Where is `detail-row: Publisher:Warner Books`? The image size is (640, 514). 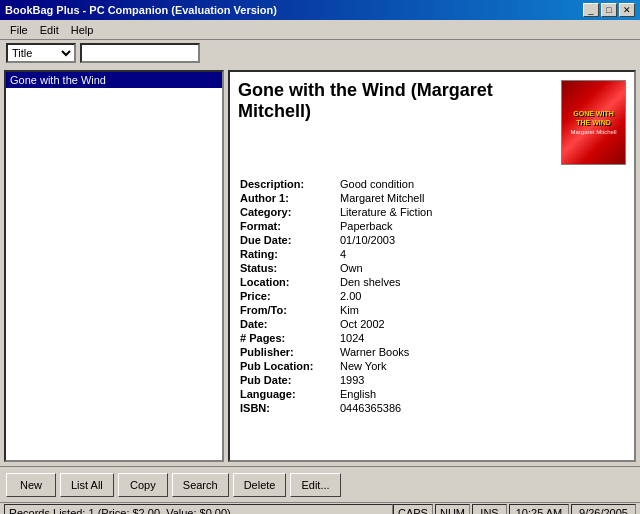
detail-row: Publisher:Warner Books is located at coordinates (432, 352).